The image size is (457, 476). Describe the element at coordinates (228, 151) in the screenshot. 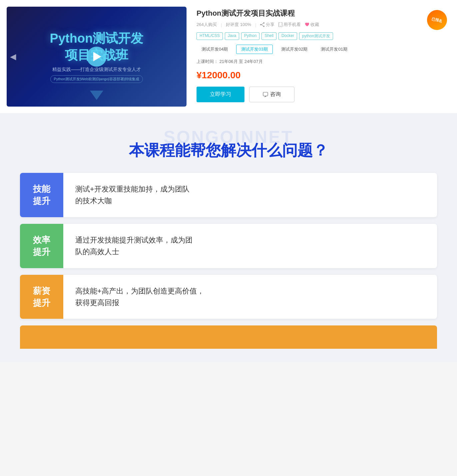

I see `section-title: 本课程能帮您解决什么问题？` at that location.